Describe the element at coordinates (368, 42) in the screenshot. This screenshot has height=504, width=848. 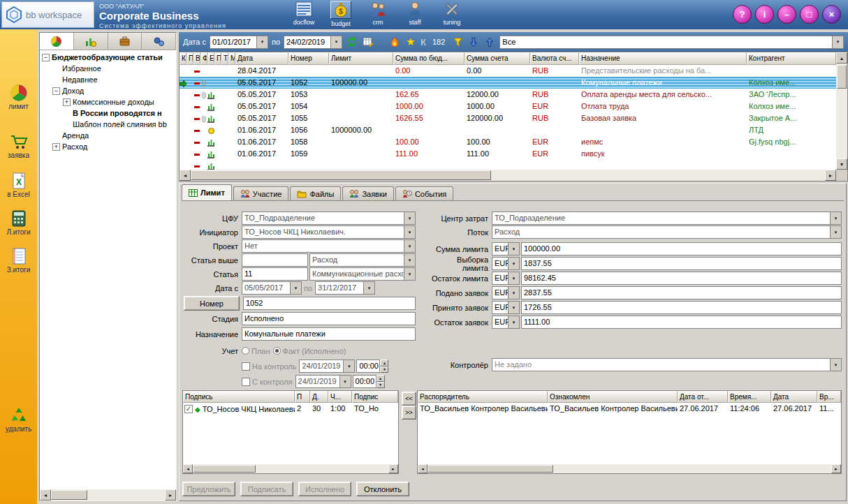
I see `table-edit-icon` at that location.